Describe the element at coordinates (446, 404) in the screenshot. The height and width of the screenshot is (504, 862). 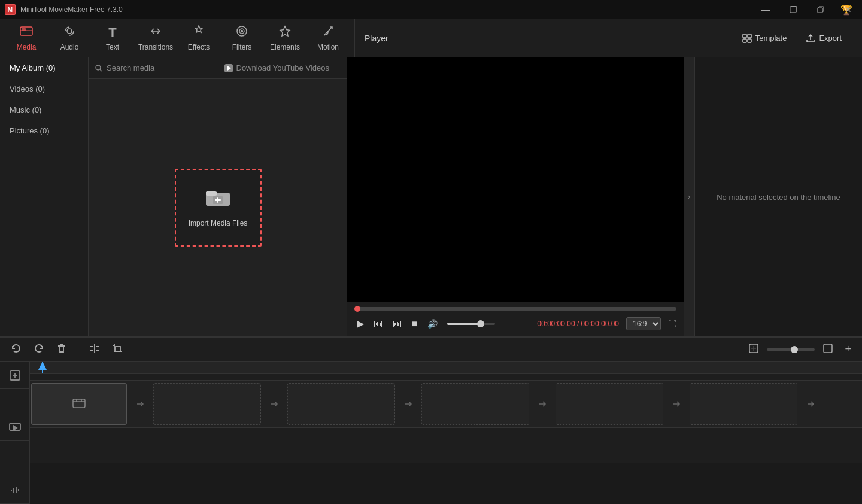
I see `video-track` at that location.